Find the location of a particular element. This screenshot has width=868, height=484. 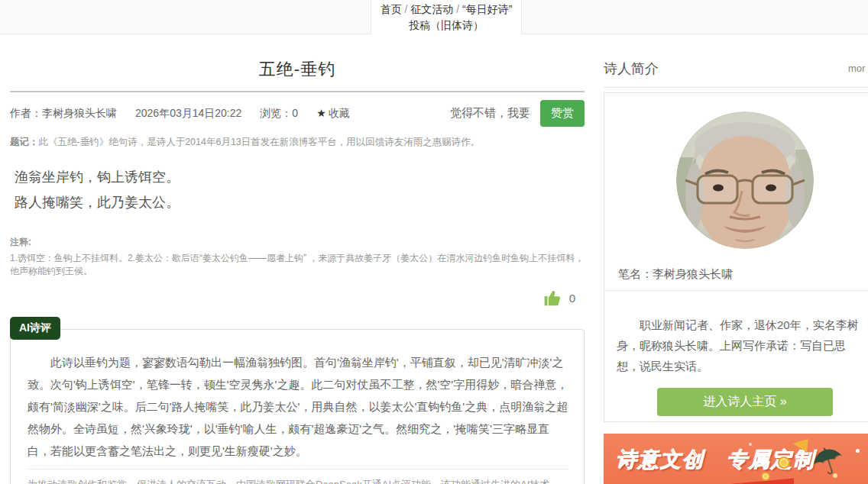

epigraph-text: 此《五绝-垂钓》绝句诗，是诗人于2014年6月13日首发在新浪博客平台，用以回馈… is located at coordinates (260, 142).